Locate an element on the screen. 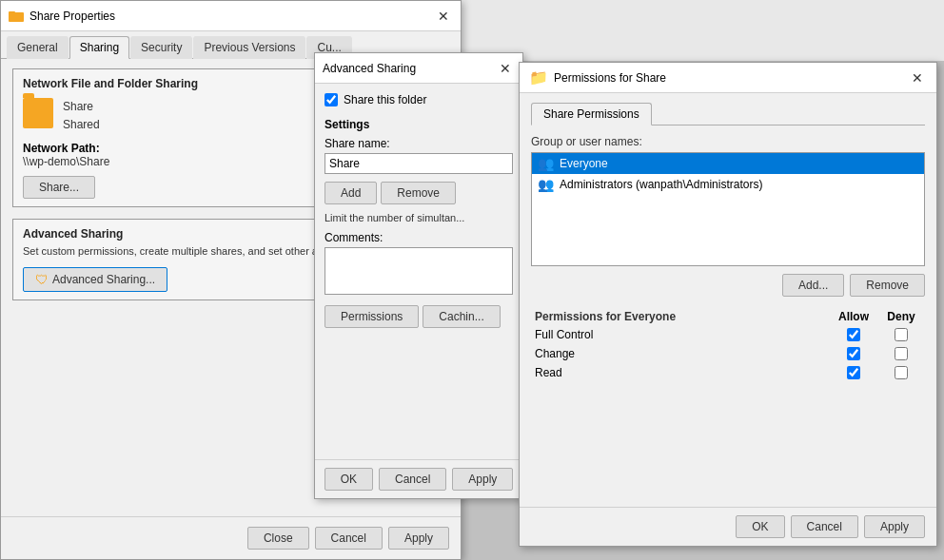 The width and height of the screenshot is (944, 560). add-share-button: Add is located at coordinates (350, 193).